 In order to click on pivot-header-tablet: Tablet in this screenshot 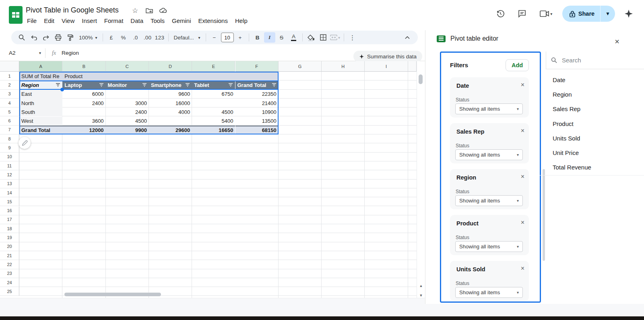, I will do `click(213, 85)`.